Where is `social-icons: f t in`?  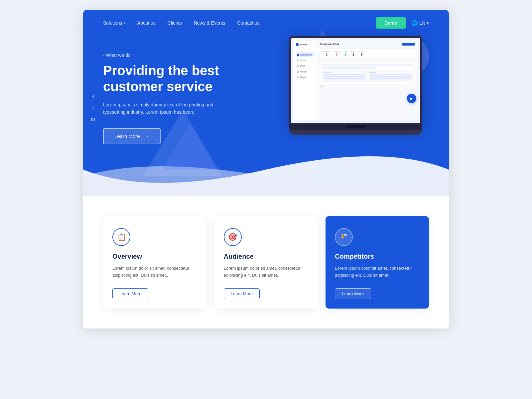 social-icons: f t in is located at coordinates (93, 108).